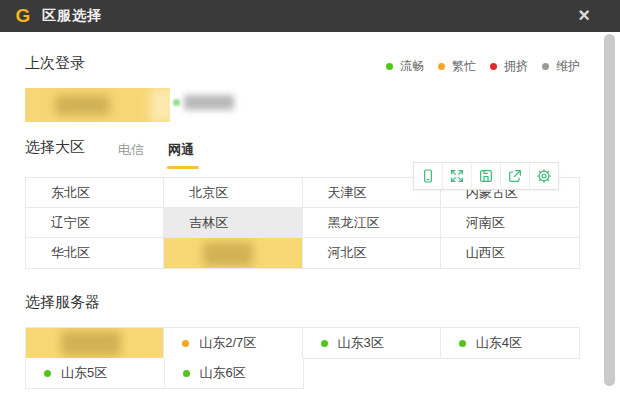  Describe the element at coordinates (372, 343) in the screenshot. I see `server-item: 山东3区` at that location.